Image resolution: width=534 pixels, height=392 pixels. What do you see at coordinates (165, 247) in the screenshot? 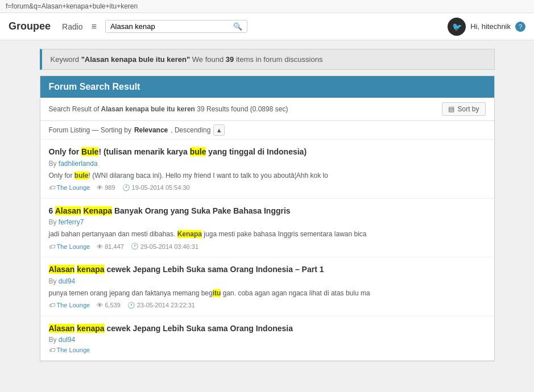
I see `result-date: 🕐 29-05-2014 03:46:31` at bounding box center [165, 247].